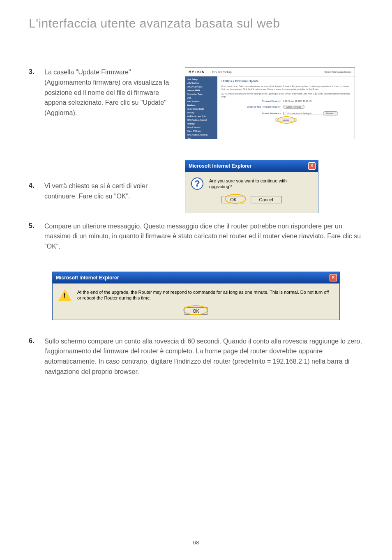 This screenshot has width=392, height=560. I want to click on router-logo: BELKIN, so click(197, 72).